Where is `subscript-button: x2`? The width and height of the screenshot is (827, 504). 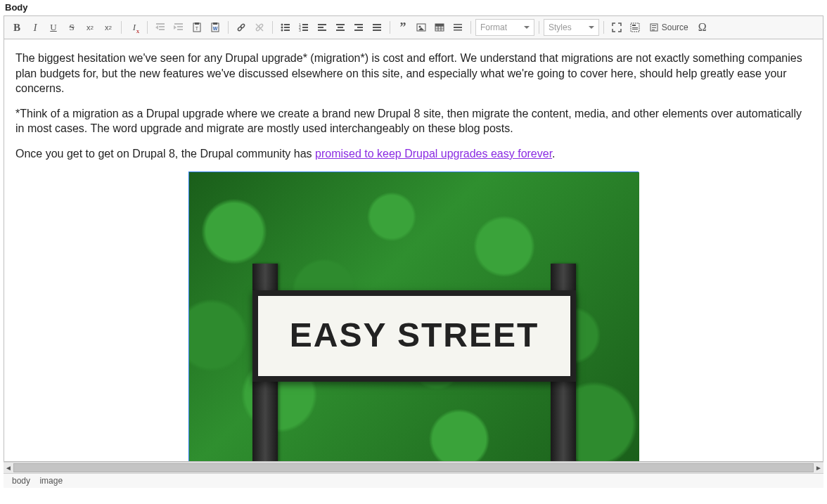
subscript-button: x2 is located at coordinates (108, 27).